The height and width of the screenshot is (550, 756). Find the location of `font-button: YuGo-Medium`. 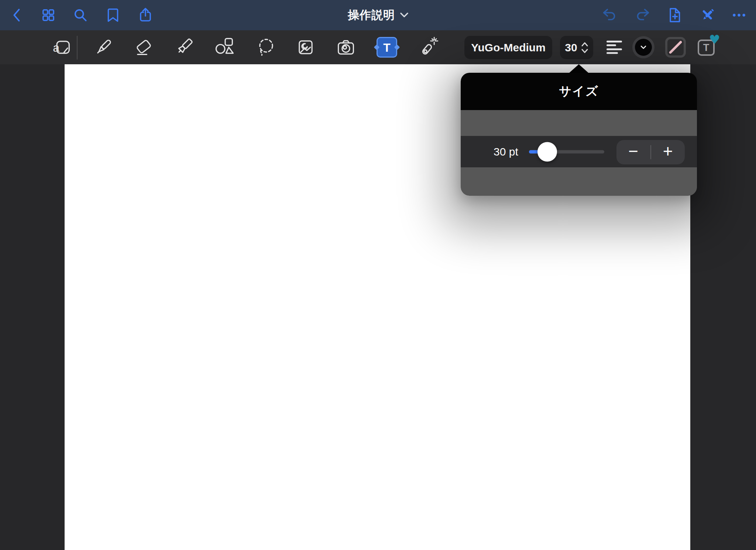

font-button: YuGo-Medium is located at coordinates (508, 47).